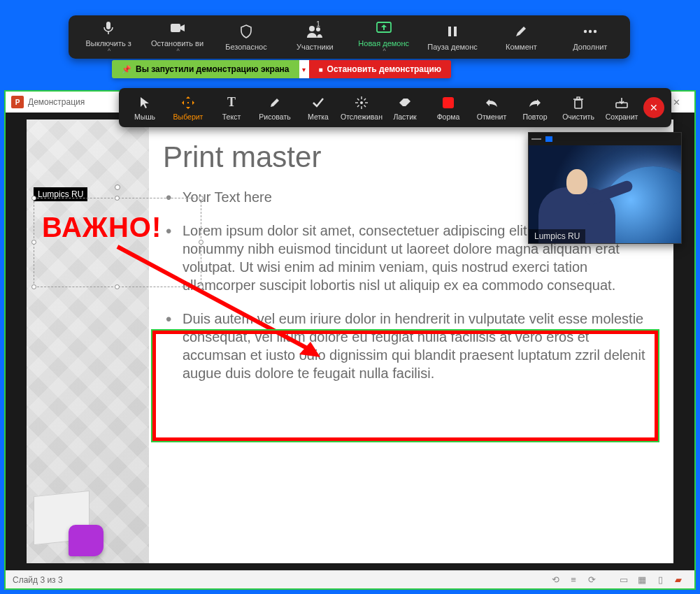  What do you see at coordinates (521, 37) in the screenshot?
I see `annotate-button: Коммент` at bounding box center [521, 37].